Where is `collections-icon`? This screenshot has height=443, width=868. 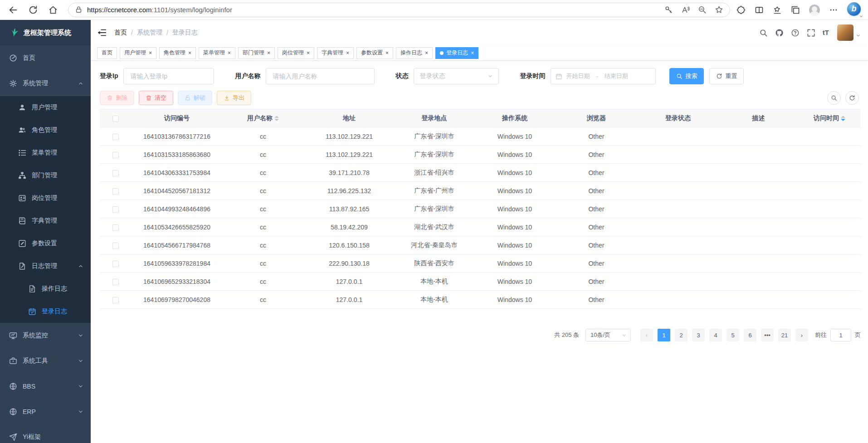 collections-icon is located at coordinates (795, 10).